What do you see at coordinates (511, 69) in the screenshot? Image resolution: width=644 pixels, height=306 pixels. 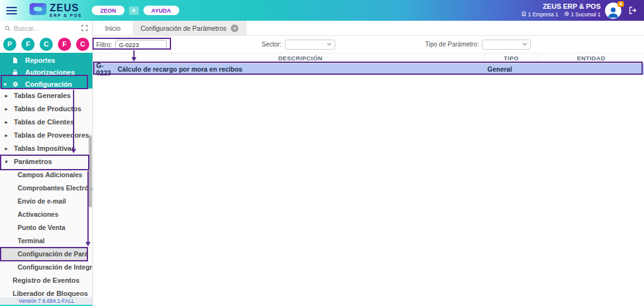 I see `row-tipo: General` at bounding box center [511, 69].